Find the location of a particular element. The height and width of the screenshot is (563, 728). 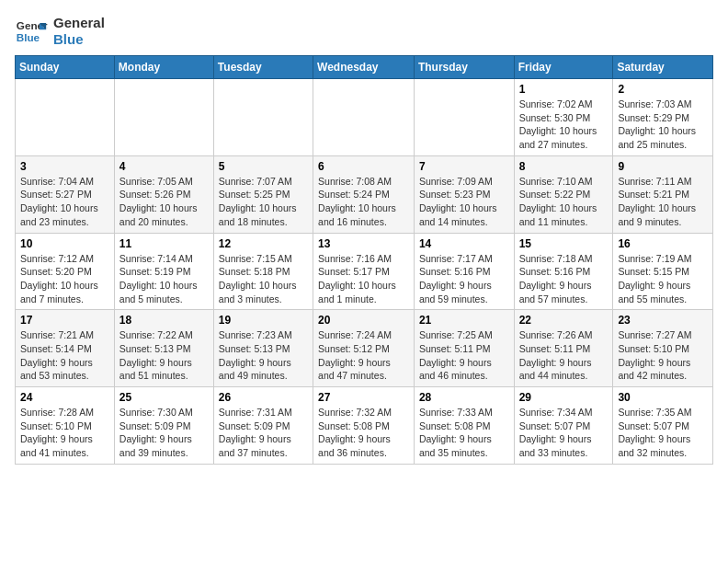

calendar-cell: 23Sunrise: 7:27 AM Sunset: 5:10 PM Dayli… is located at coordinates (664, 349).